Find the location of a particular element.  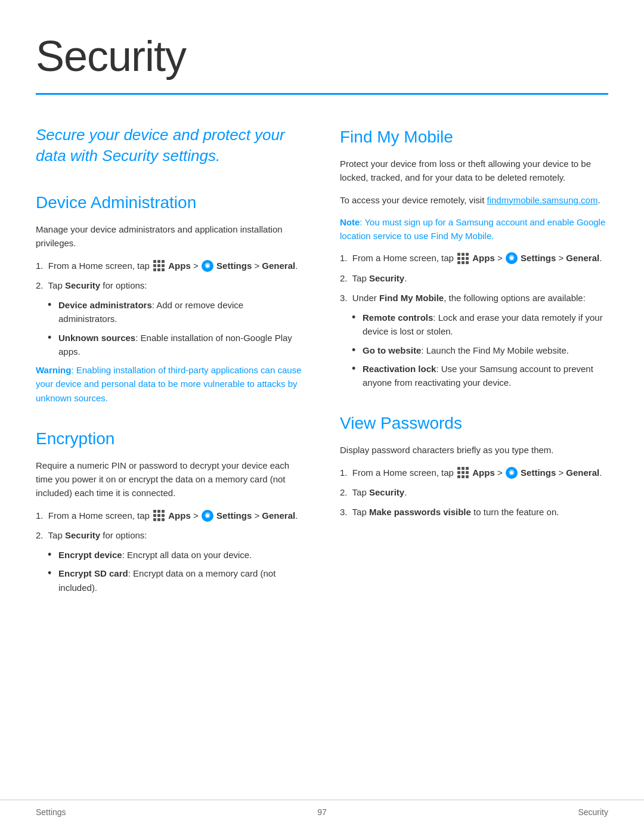

bullet-encrypt-device: Encrypt device: Encrypt all data on your… is located at coordinates (176, 555).